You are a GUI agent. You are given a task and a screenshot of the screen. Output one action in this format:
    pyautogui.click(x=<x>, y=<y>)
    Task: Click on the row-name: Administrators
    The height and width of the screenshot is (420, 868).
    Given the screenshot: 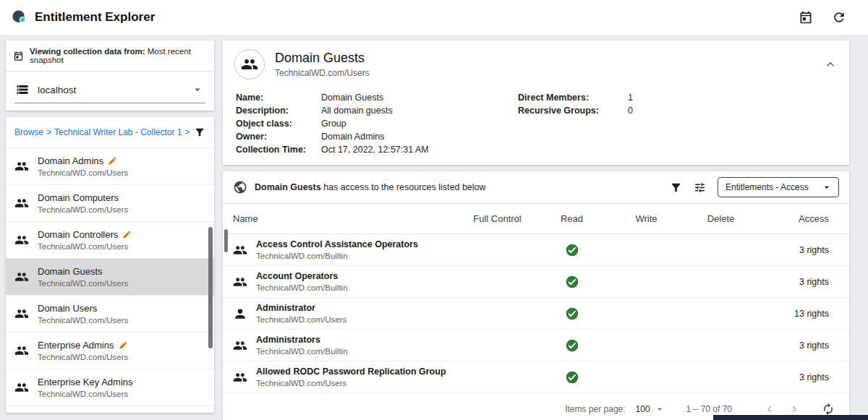 What is the action you would take?
    pyautogui.click(x=302, y=340)
    